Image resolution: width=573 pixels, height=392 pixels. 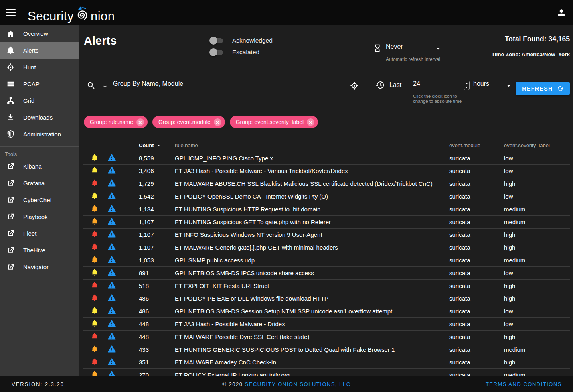 I want to click on sidebar-item-administration: Administration, so click(x=39, y=134).